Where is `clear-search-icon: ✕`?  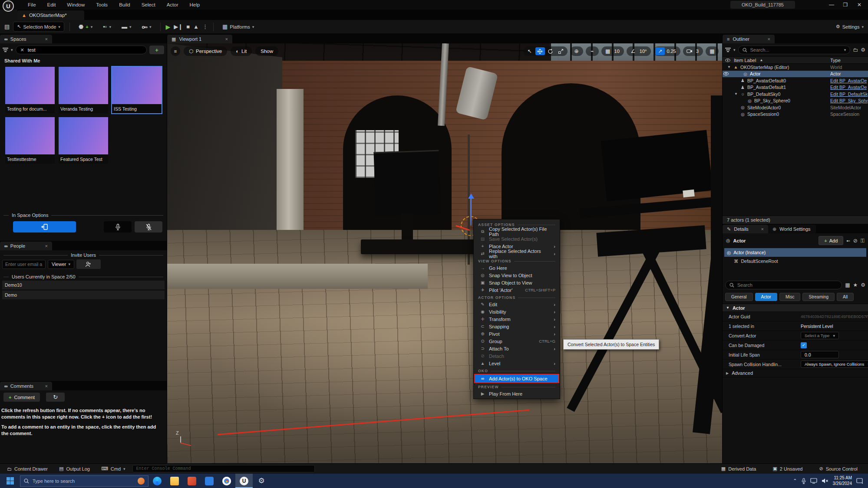 clear-search-icon: ✕ is located at coordinates (23, 50).